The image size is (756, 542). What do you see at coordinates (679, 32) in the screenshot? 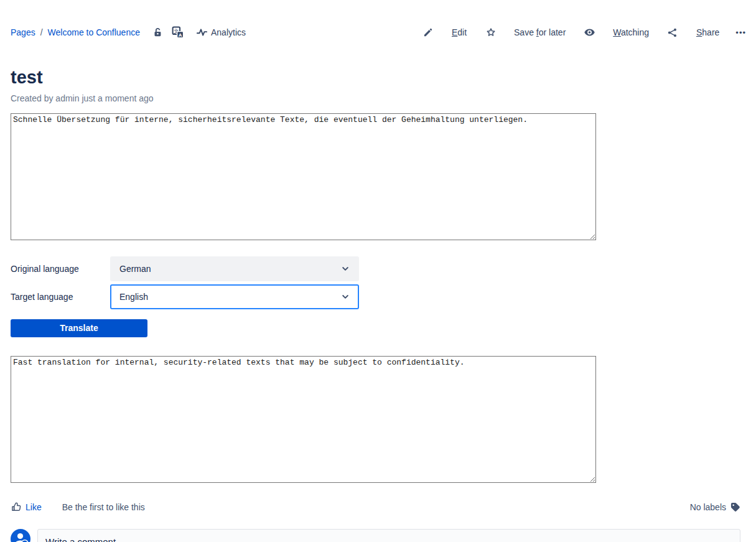
I see `share-icon` at bounding box center [679, 32].